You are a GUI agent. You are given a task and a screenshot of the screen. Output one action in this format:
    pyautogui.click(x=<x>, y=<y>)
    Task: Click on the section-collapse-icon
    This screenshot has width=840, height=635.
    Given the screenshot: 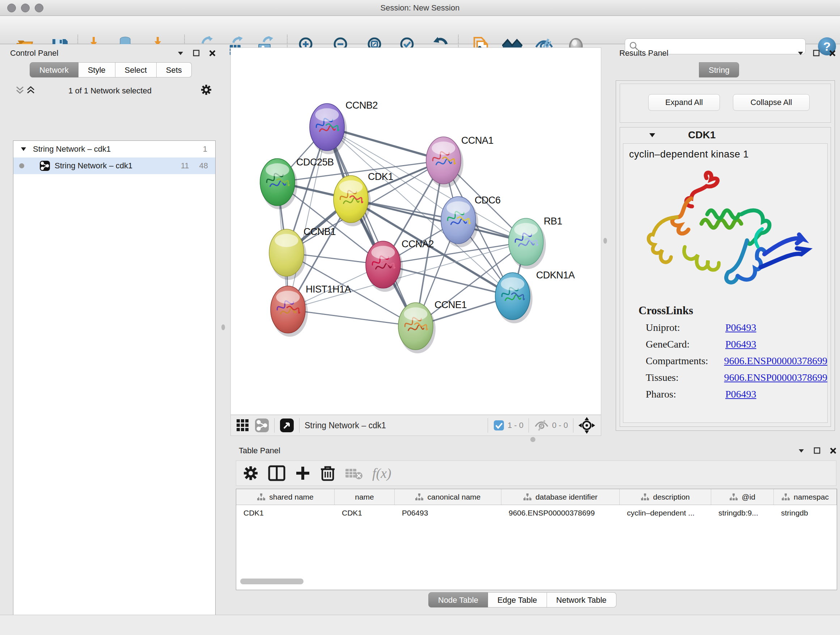 What is the action you would take?
    pyautogui.click(x=652, y=135)
    